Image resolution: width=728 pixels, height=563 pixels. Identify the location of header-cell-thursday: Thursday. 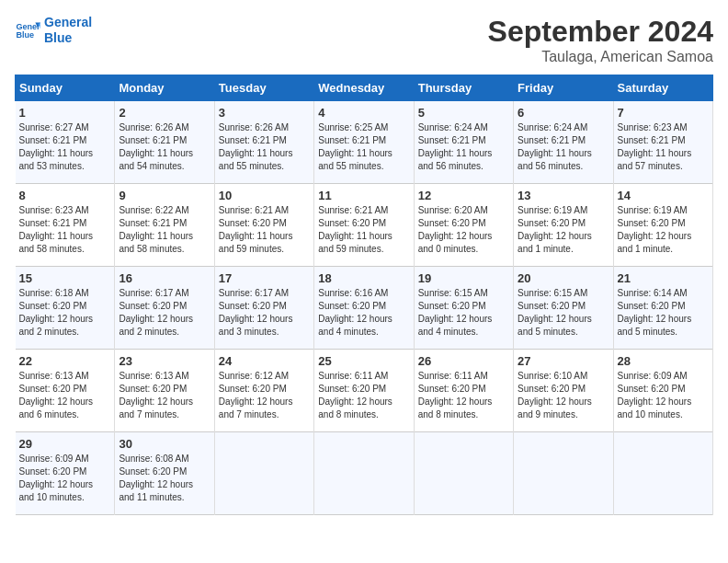
(463, 88).